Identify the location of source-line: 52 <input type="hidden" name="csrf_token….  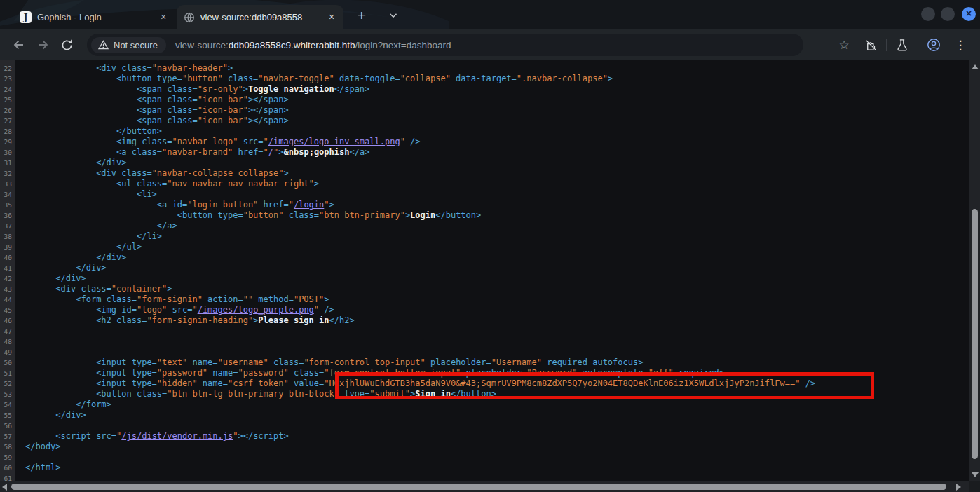
(408, 384).